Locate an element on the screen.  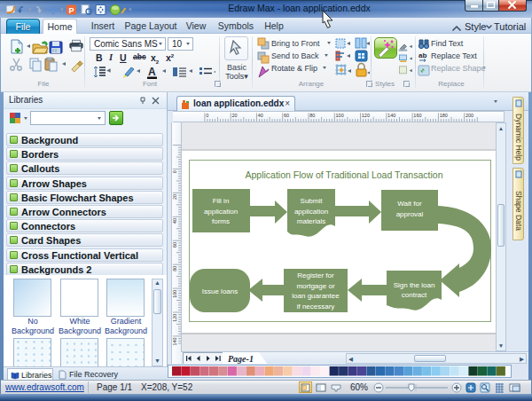
svg-text: approval is located at coordinates (410, 215).